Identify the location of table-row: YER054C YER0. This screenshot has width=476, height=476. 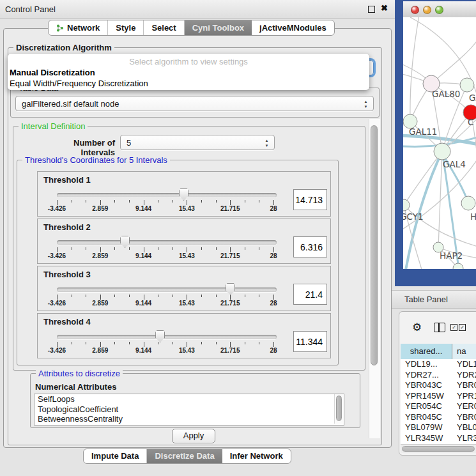
(438, 406).